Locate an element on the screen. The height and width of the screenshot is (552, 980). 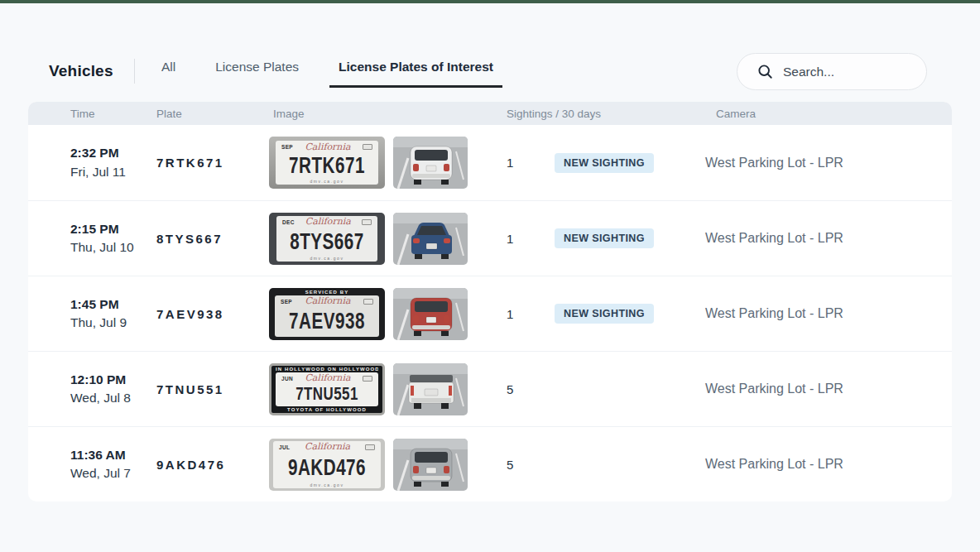
plate-photo-number: 7RTK671 is located at coordinates (326, 165).